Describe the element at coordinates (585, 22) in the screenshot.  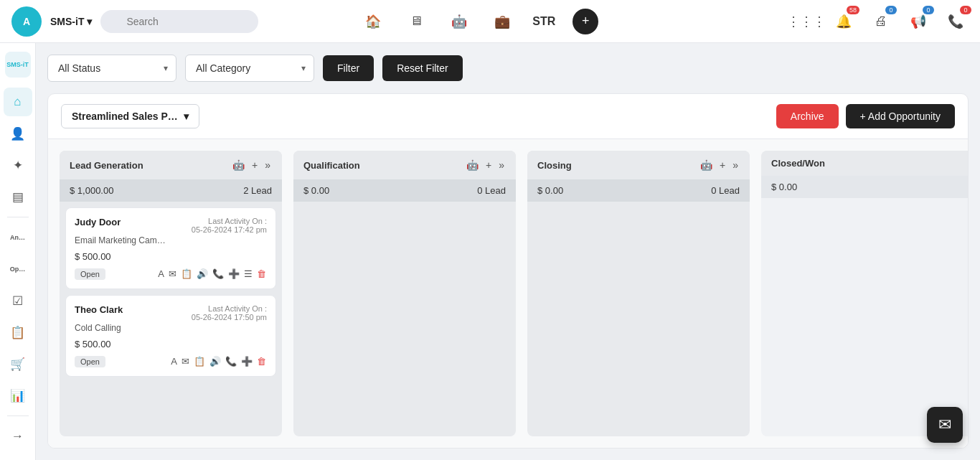
I see `plus-icon: +` at that location.